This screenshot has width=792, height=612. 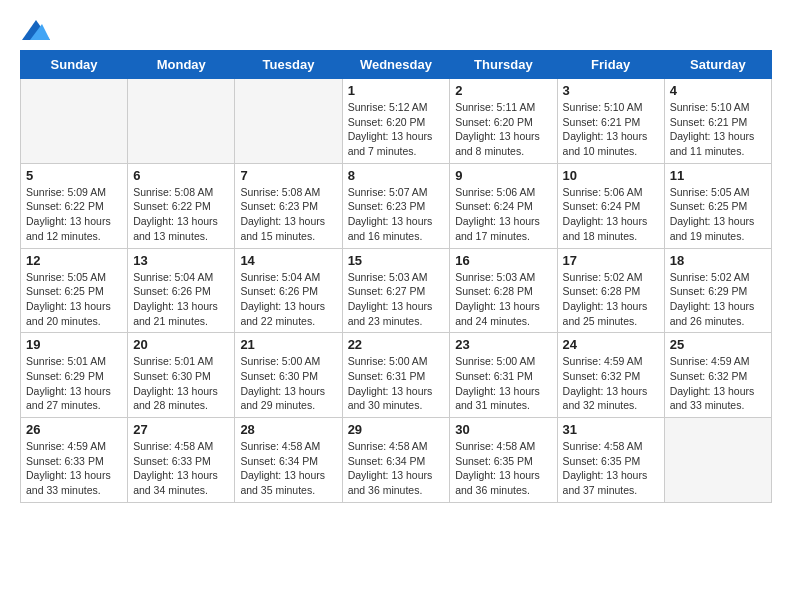 What do you see at coordinates (718, 290) in the screenshot?
I see `calendar-cell: 18Sunrise: 5:02 AM Sunset: 6:29 PM Dayli…` at bounding box center [718, 290].